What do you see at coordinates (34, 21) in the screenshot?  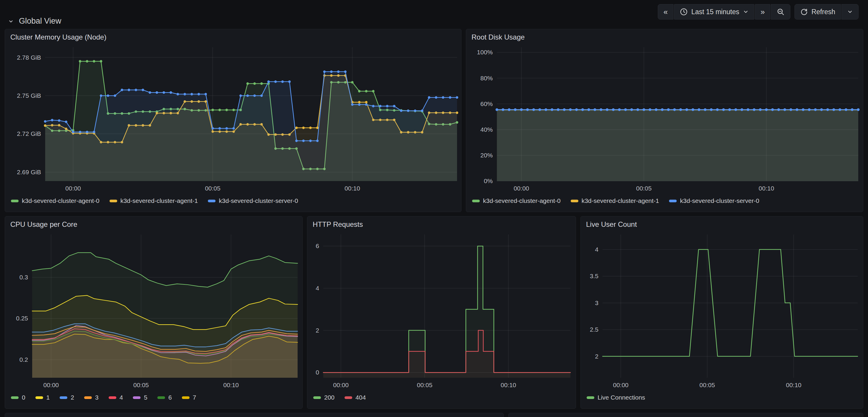 I see `row-global-view: Global View` at bounding box center [34, 21].